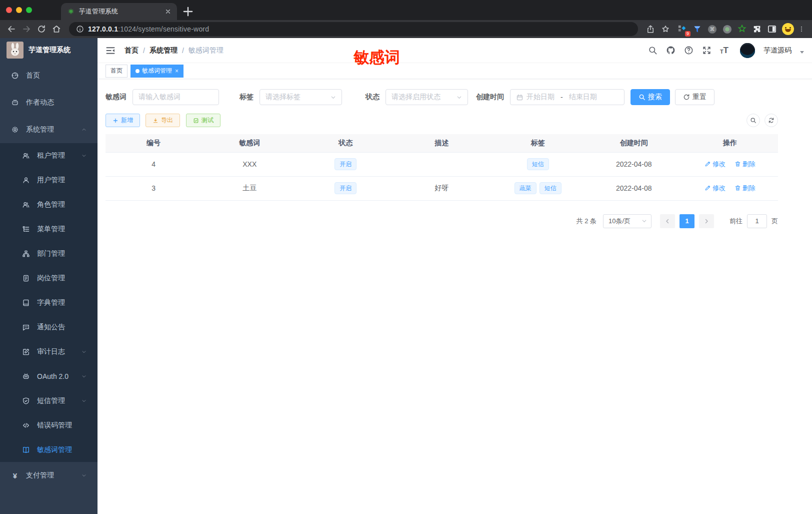 This screenshot has height=514, width=812. I want to click on extension-badge: 9, so click(688, 34).